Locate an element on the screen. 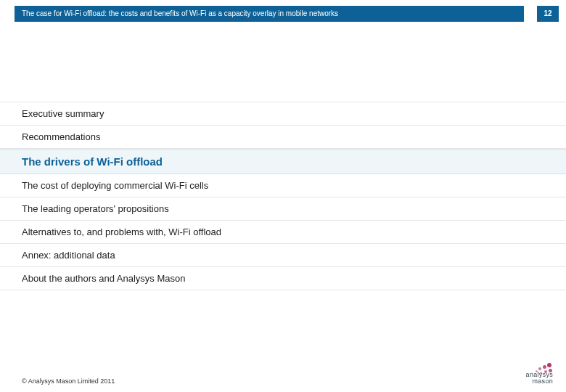 The width and height of the screenshot is (566, 392). toc-label: The cost of deploying commercial Wi-Fi c… is located at coordinates (115, 186).